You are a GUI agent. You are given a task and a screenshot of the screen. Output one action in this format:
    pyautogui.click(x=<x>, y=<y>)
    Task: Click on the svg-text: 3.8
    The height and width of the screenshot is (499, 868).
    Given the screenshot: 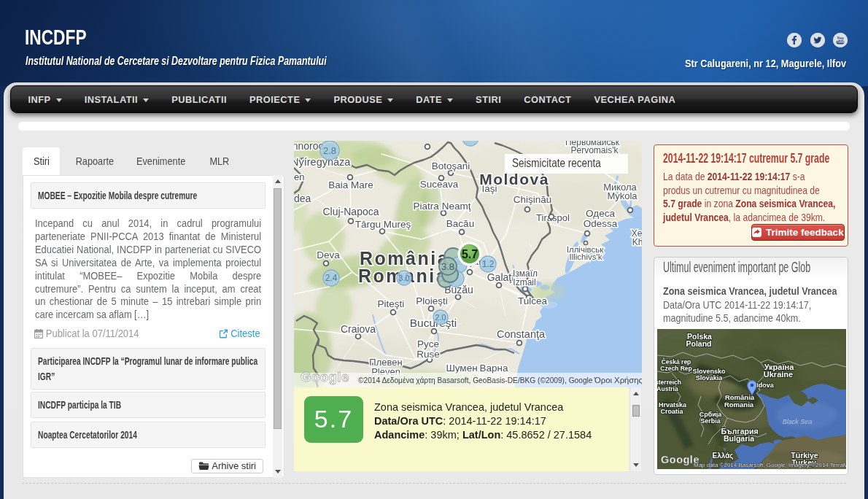 What is the action you would take?
    pyautogui.click(x=448, y=267)
    